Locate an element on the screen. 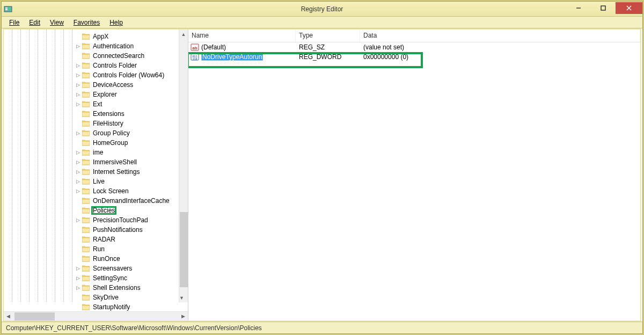 This screenshot has height=335, width=644. tree-item-label: RADAR is located at coordinates (104, 239).